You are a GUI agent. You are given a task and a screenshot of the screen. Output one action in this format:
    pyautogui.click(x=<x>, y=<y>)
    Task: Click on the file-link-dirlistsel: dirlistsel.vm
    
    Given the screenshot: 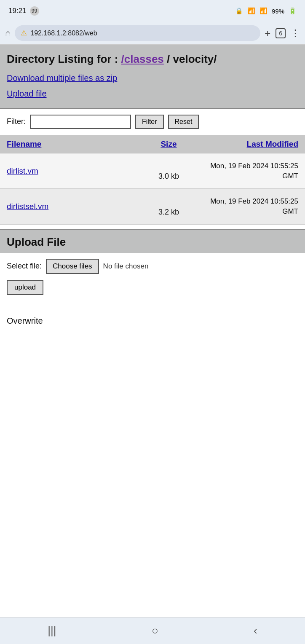 What is the action you would take?
    pyautogui.click(x=28, y=207)
    